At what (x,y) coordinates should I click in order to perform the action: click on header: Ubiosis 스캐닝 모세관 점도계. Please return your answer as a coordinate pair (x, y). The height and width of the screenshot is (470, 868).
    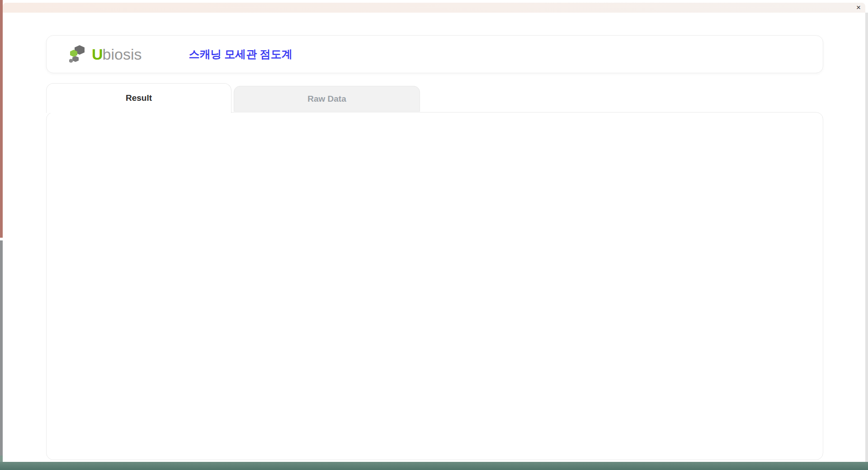
    Looking at the image, I should click on (435, 54).